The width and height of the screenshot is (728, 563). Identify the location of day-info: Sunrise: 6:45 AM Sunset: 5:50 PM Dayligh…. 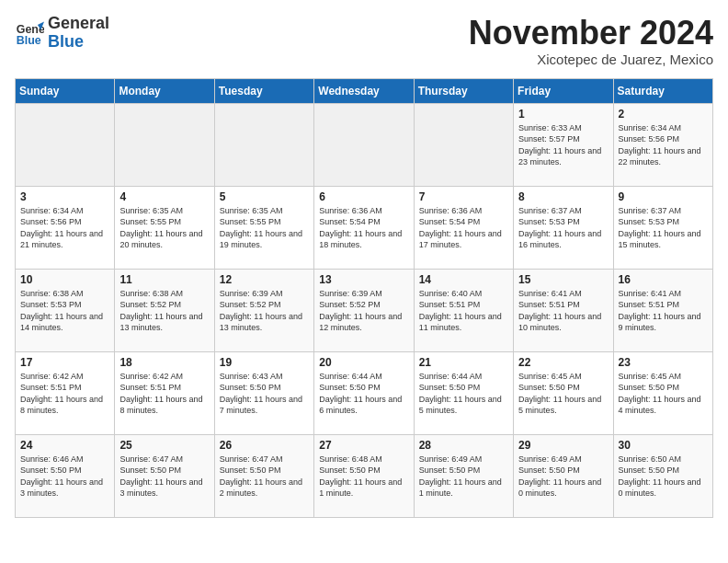
(664, 394).